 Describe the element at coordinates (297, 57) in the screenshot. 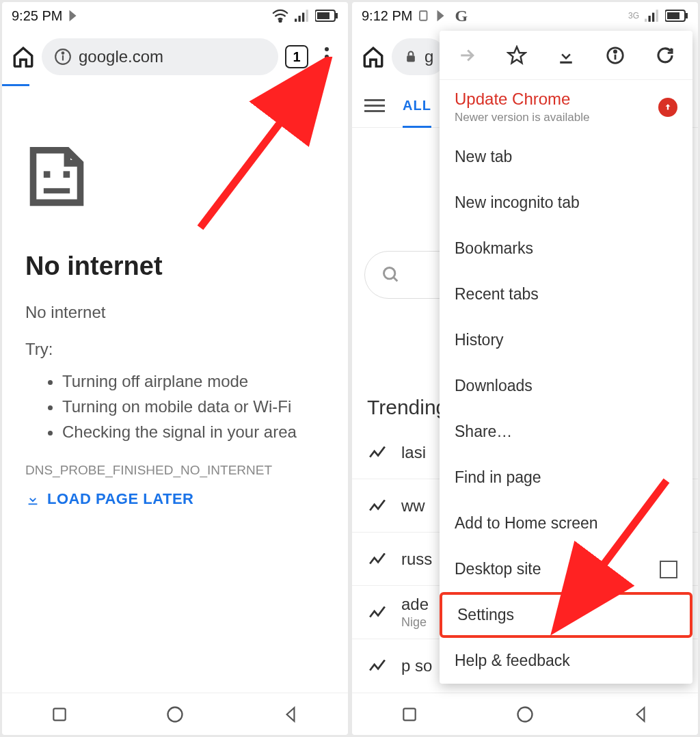

I see `tab-count-number: 1` at that location.